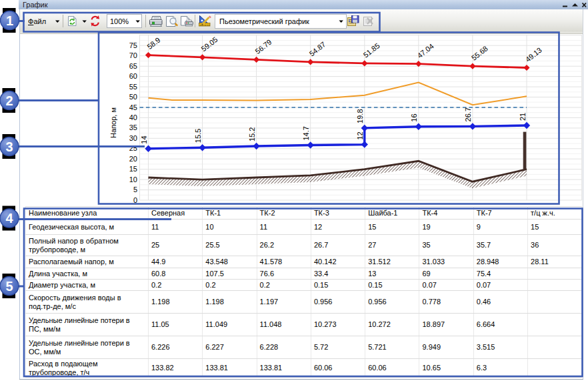  What do you see at coordinates (133, 159) in the screenshot?
I see `svg-text: 20` at bounding box center [133, 159].